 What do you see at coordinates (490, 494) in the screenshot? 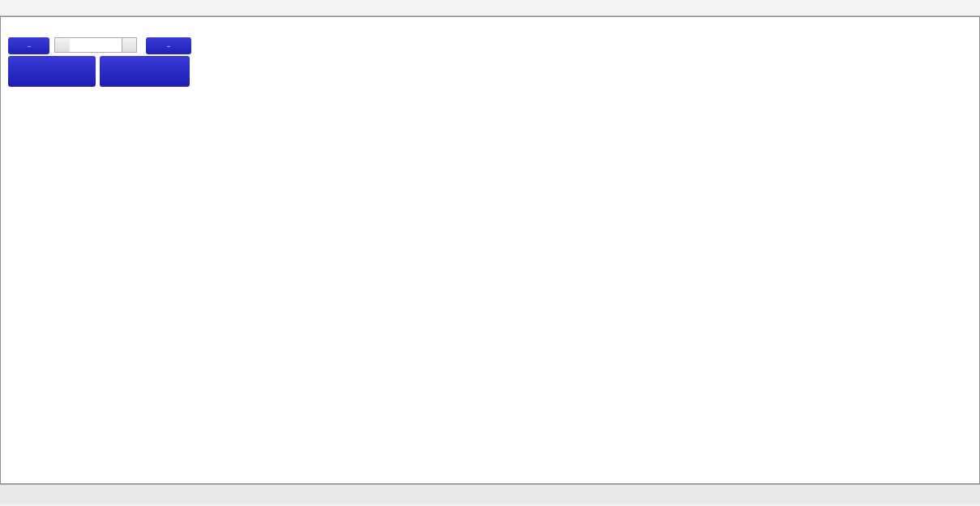
I see `chart-tab-bar` at bounding box center [490, 494].